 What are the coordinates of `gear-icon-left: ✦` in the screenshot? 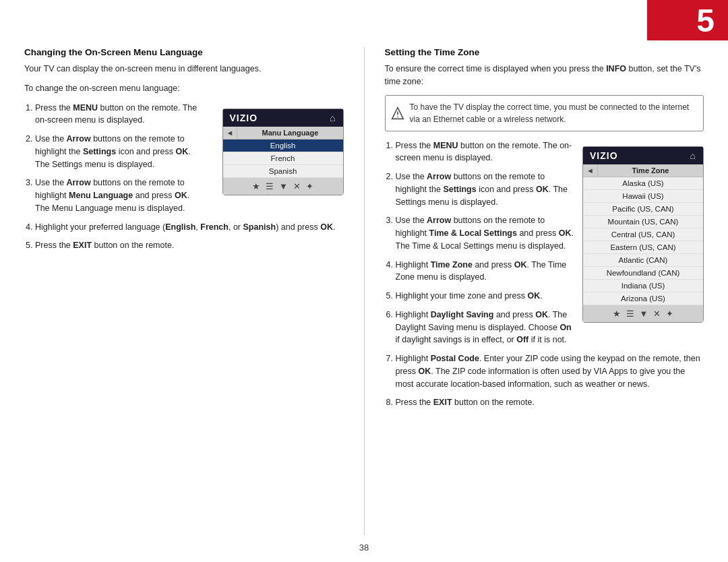 It's located at (310, 186).